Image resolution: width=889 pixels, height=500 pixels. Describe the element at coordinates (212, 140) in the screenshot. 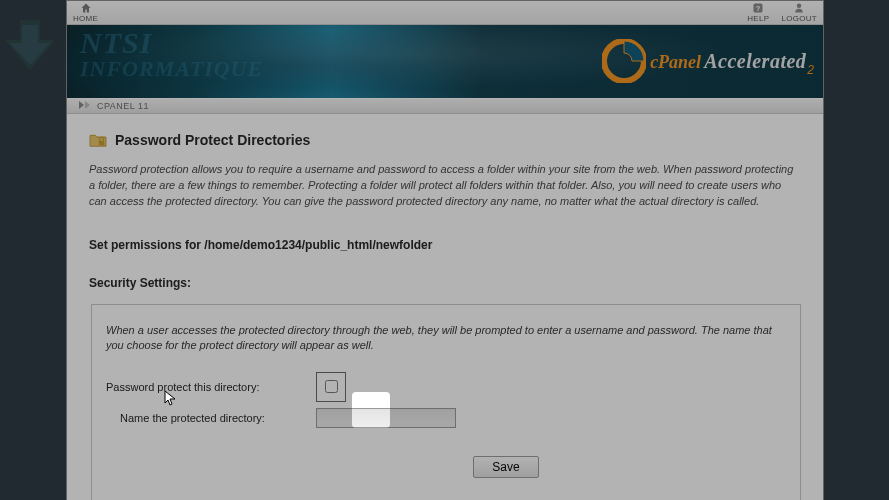

I see `page-title: Password Protect Directories` at that location.